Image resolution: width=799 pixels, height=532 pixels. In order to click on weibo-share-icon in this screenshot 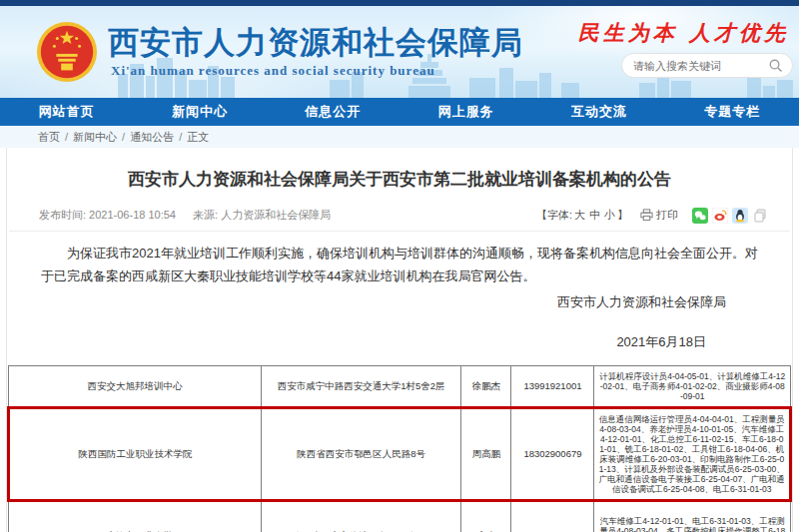, I will do `click(720, 216)`.